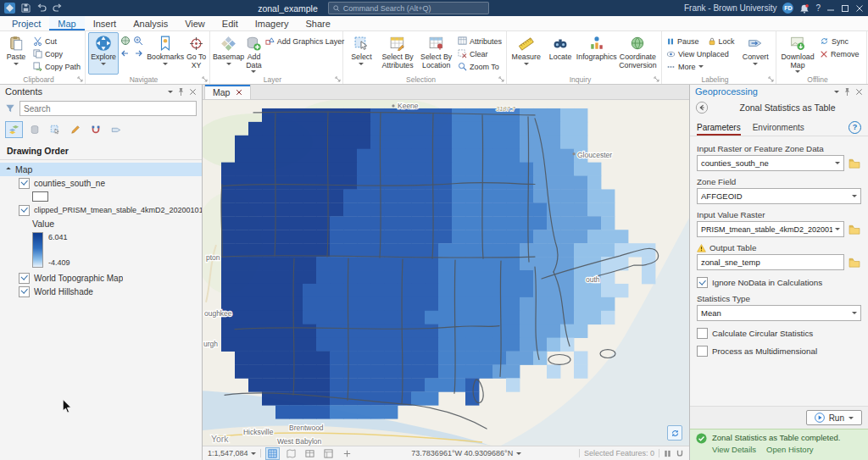 This screenshot has height=460, width=868. Describe the element at coordinates (834, 418) in the screenshot. I see `run-button: Run` at that location.